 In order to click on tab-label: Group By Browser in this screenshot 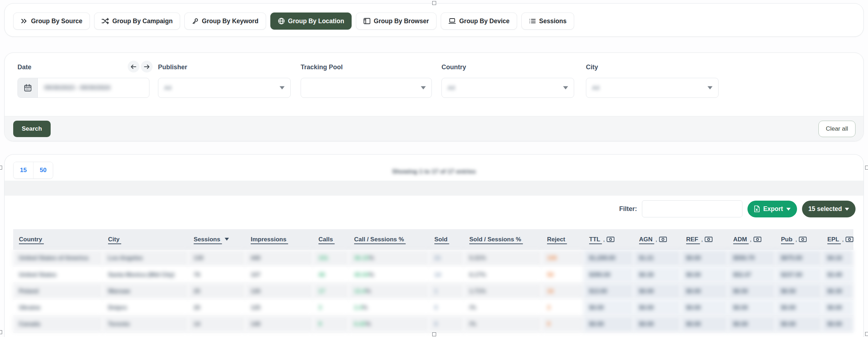, I will do `click(402, 21)`.